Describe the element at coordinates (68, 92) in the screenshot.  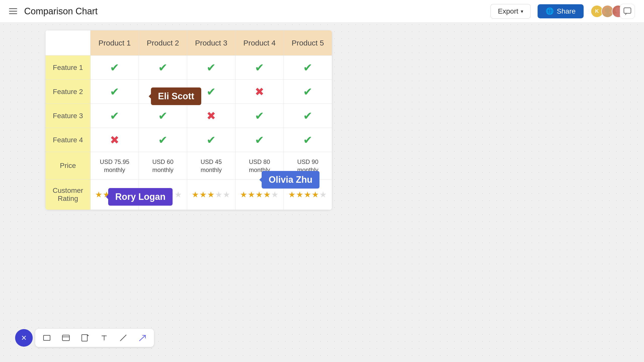
I see `feature-label: Feature 2` at that location.